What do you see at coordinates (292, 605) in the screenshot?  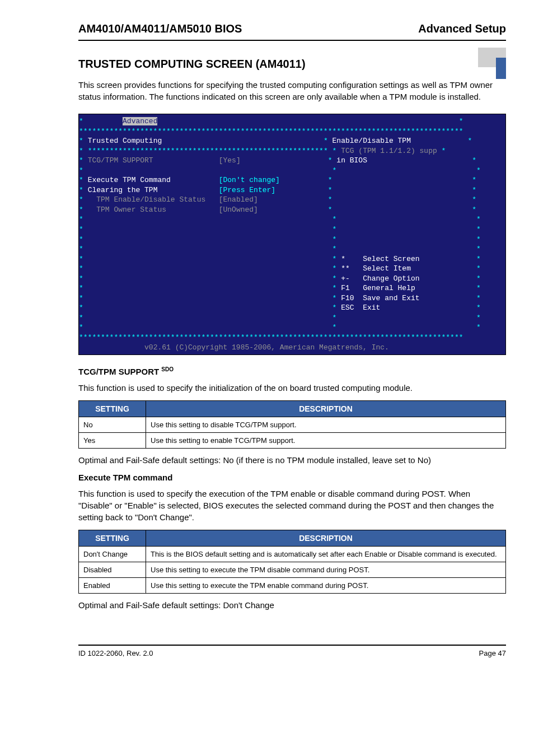 I see `exec-footnote: Optimal and Fail-Safe default settings: …` at bounding box center [292, 605].